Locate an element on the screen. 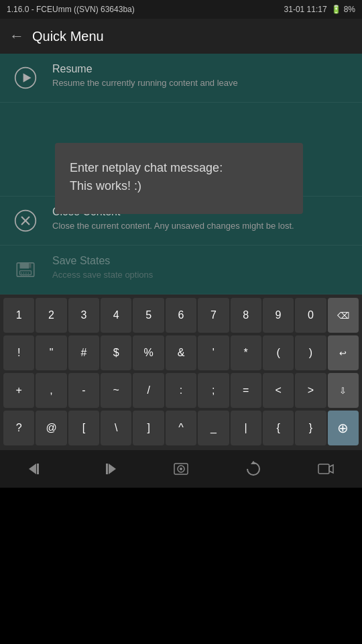 Image resolution: width=362 pixels, height=644 pixels. key-2: 2 is located at coordinates (51, 315).